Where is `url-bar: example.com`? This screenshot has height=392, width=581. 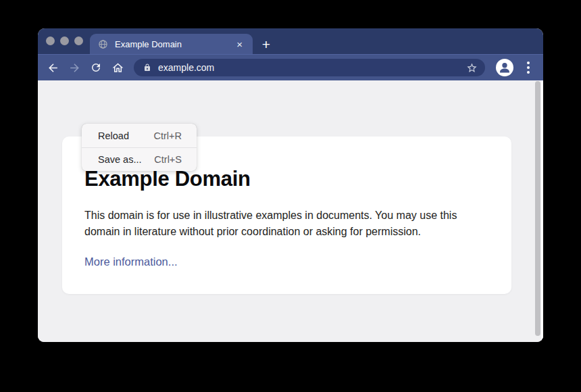
url-bar: example.com is located at coordinates (309, 68).